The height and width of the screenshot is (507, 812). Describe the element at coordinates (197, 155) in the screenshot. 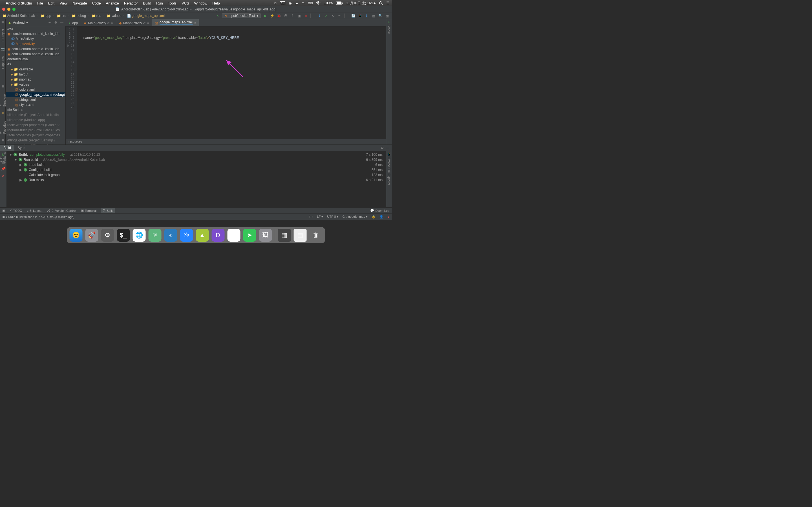

I see `build-root: ▼✓ Build: completed successfully at 2018…` at that location.